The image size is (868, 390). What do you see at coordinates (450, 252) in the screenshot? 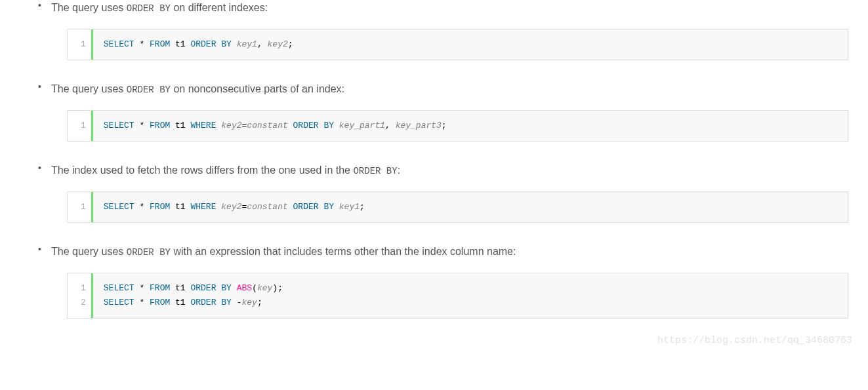
I see `bullet-text: The query uses ORDER BY with an expressi…` at bounding box center [450, 252].